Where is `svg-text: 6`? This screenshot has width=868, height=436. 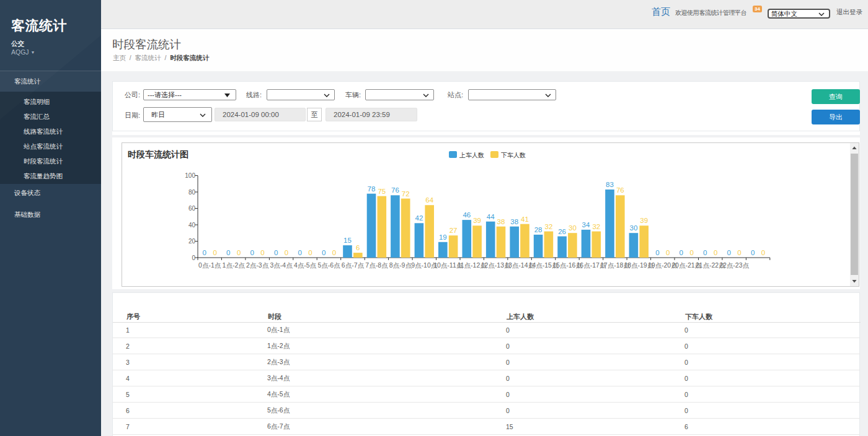
svg-text: 6 is located at coordinates (358, 248).